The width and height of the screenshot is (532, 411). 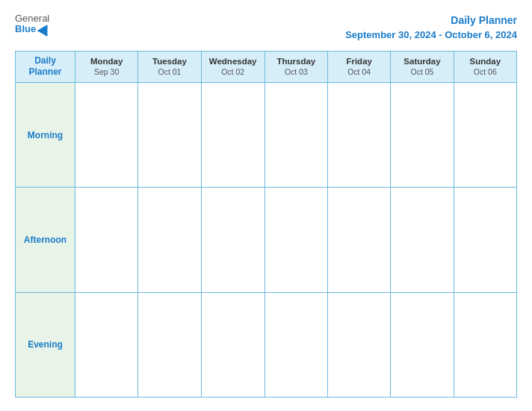 I want to click on col-header-thursday: Thursday Oct 03, so click(x=296, y=67).